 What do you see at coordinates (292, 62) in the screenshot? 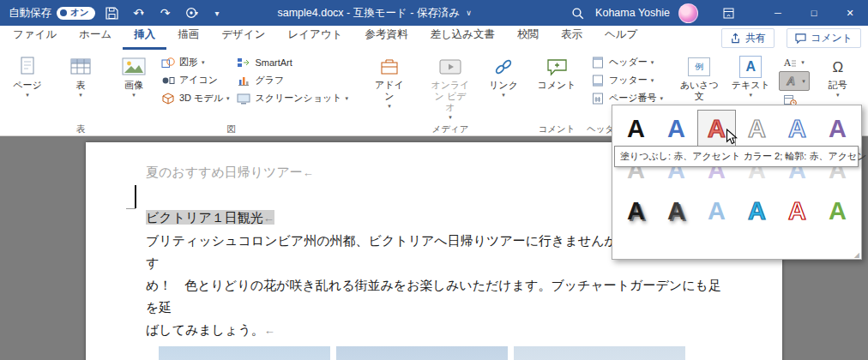
I see `smartart-button: SmartArt` at bounding box center [292, 62].